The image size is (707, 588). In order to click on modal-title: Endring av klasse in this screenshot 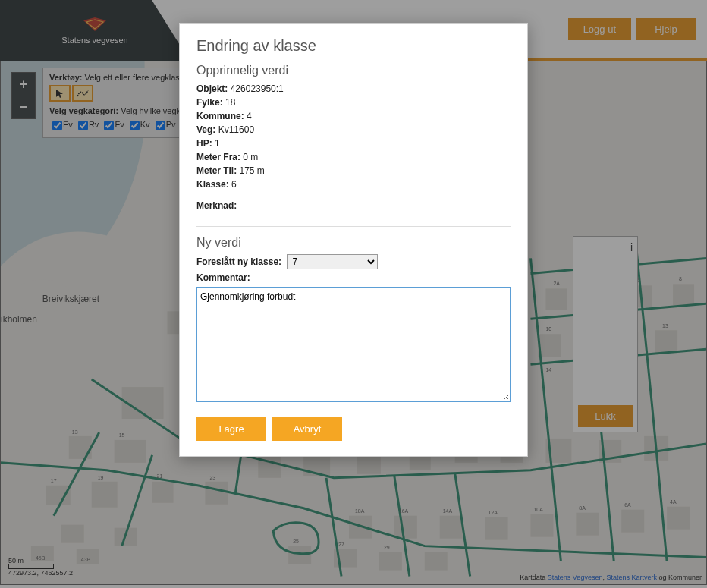, I will do `click(354, 46)`.